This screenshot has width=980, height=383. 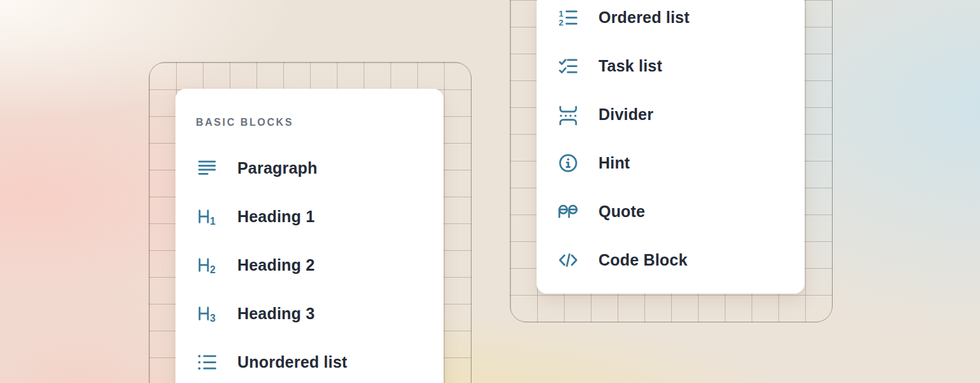 What do you see at coordinates (671, 114) in the screenshot?
I see `menu-item-divider: Divider` at bounding box center [671, 114].